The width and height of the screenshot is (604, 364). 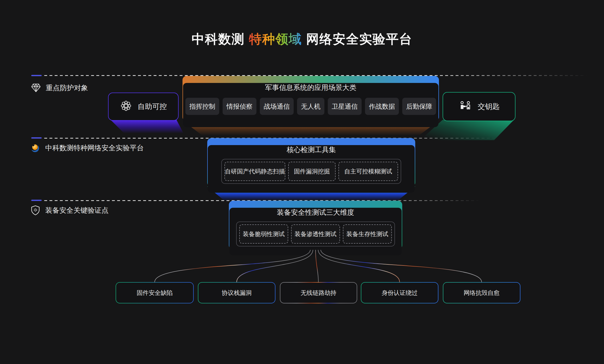 I want to click on section-label-verify: 装备安全关键验证点, so click(x=70, y=210).